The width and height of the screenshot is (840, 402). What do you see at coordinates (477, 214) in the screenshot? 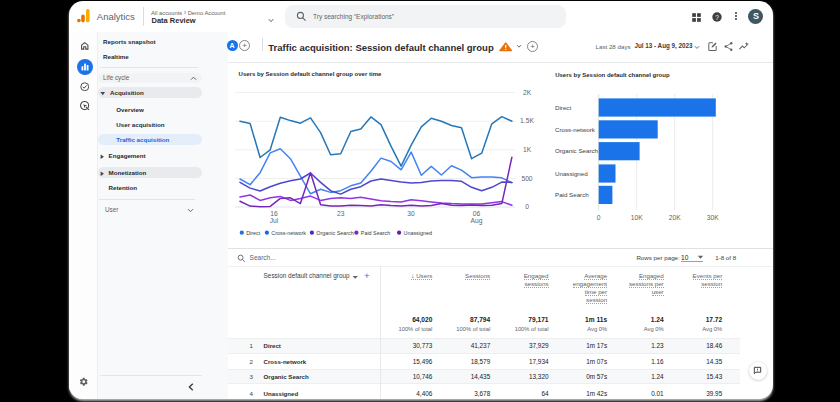
I see `svg-text: 06` at bounding box center [477, 214].